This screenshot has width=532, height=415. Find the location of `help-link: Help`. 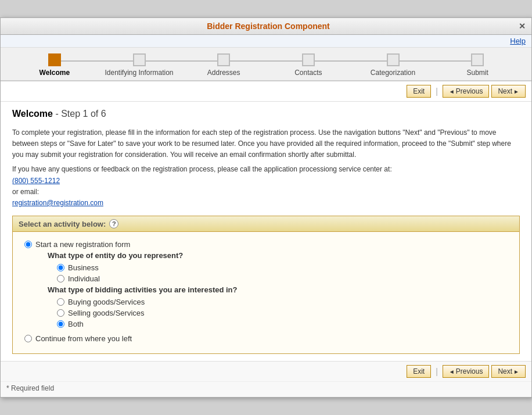

help-link: Help is located at coordinates (518, 41).